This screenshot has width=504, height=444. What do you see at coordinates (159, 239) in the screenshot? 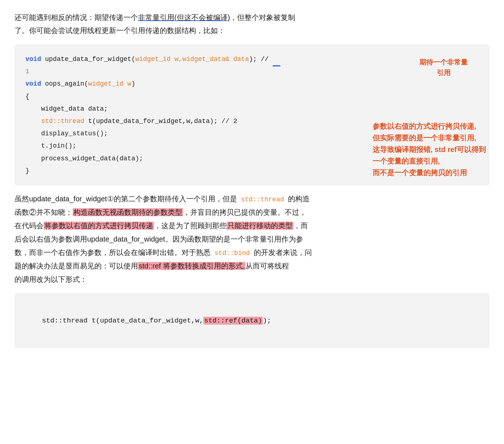
I see `body-text-10: 后会以右值为参数调用update_data_for_widget。因为函数期望的…` at bounding box center [159, 239].